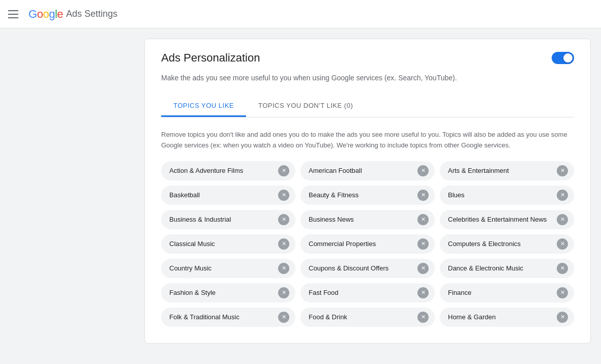  What do you see at coordinates (361, 268) in the screenshot?
I see `topic-chip-label: Coupons & Discount Offers` at bounding box center [361, 268].